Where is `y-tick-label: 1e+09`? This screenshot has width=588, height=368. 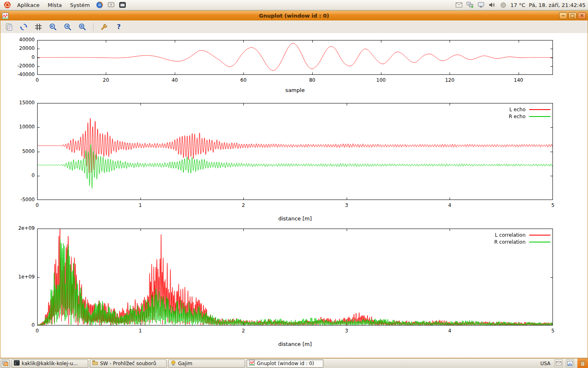
y-tick-label: 1e+09 is located at coordinates (18, 277).